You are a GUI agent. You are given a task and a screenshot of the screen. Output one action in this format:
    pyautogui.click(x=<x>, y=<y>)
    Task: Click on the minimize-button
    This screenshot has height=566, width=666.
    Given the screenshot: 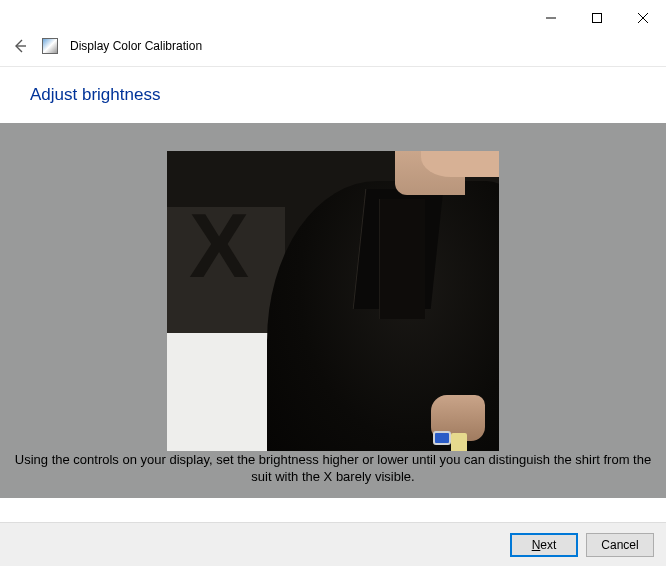 What is the action you would take?
    pyautogui.click(x=551, y=18)
    